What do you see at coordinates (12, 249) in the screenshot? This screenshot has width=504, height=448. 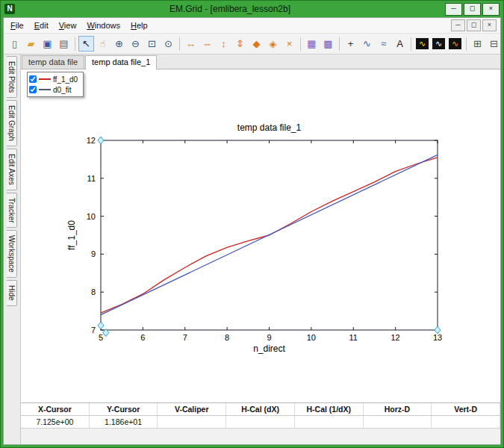 I see `side-tab-strip: Edit PlotsEdit GraphEdit AxesTrackerWork…` at bounding box center [12, 249].